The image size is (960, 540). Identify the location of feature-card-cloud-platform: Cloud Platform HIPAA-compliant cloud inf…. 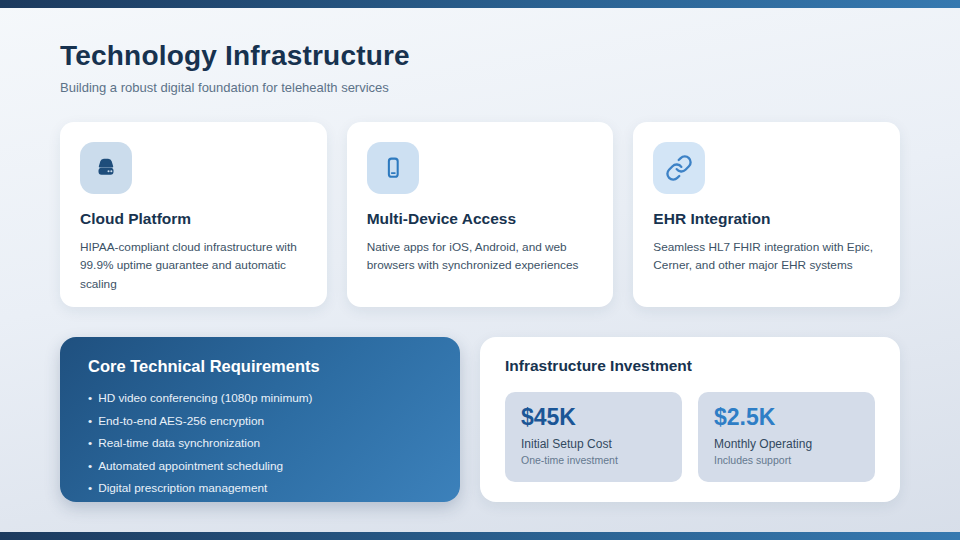
(194, 214).